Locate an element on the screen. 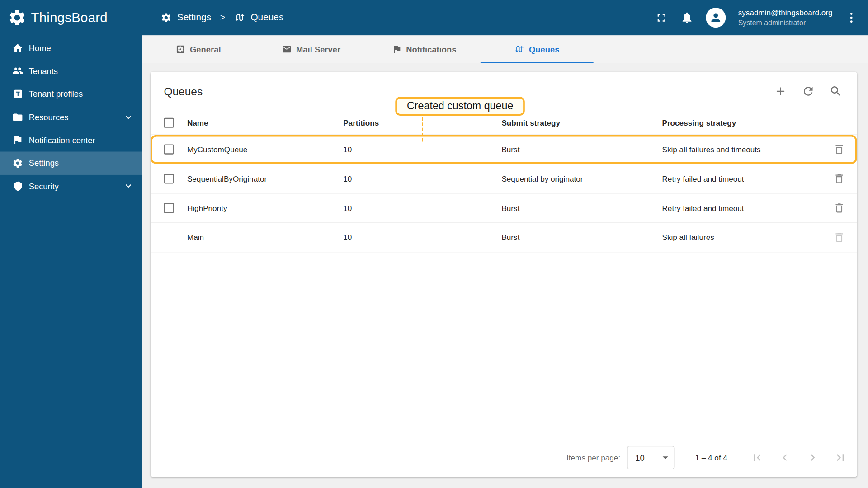 This screenshot has height=488, width=868. settings-tabs: General Mail Server Notifications Queues is located at coordinates (505, 49).